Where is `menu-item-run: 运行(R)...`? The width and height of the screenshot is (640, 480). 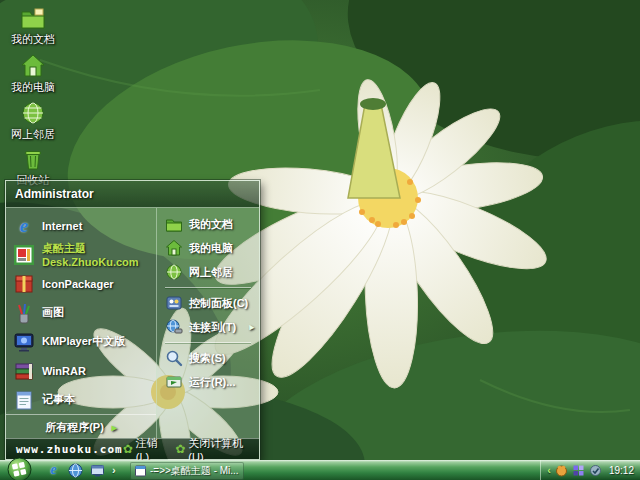
menu-item-run: 运行(R)... is located at coordinates (208, 382).